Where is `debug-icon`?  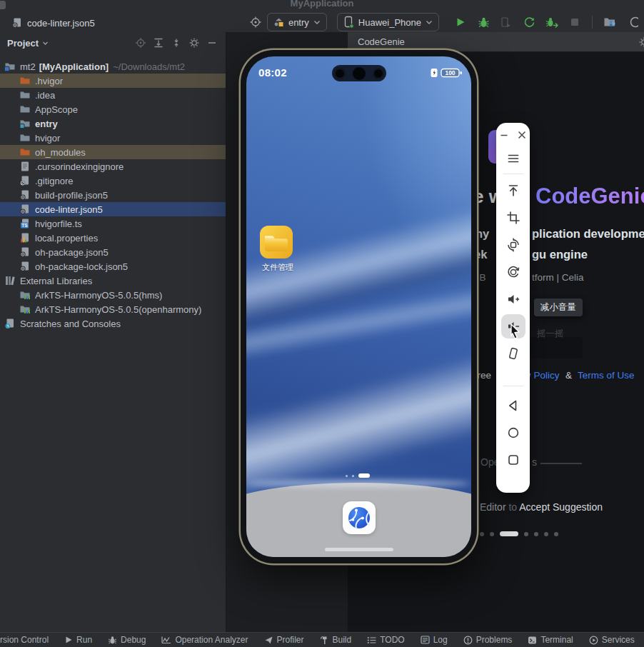 debug-icon is located at coordinates (113, 640).